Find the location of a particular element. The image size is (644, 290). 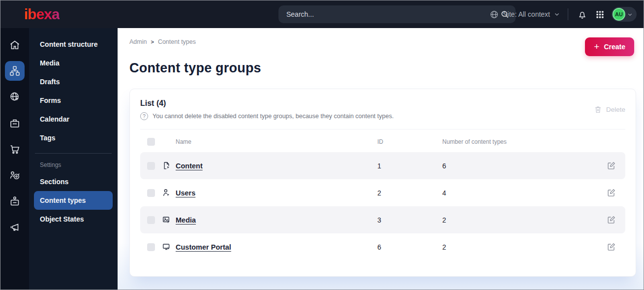

group-count: 6 is located at coordinates (523, 166).